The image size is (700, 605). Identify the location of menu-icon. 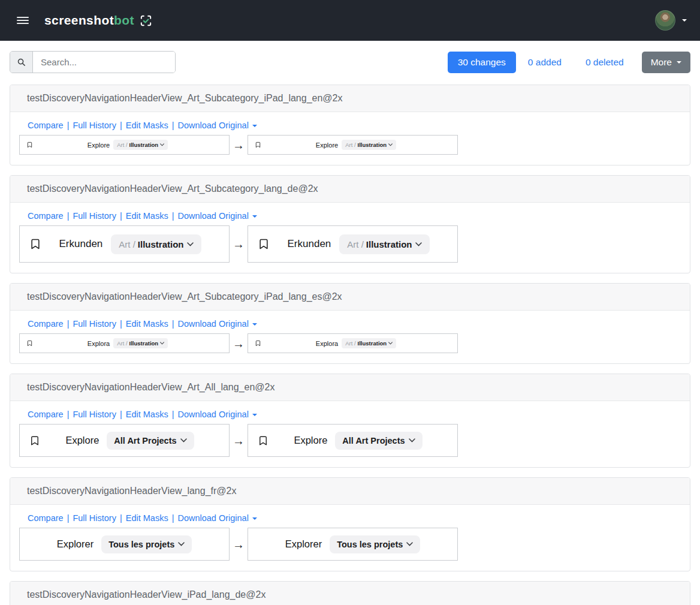
(23, 20).